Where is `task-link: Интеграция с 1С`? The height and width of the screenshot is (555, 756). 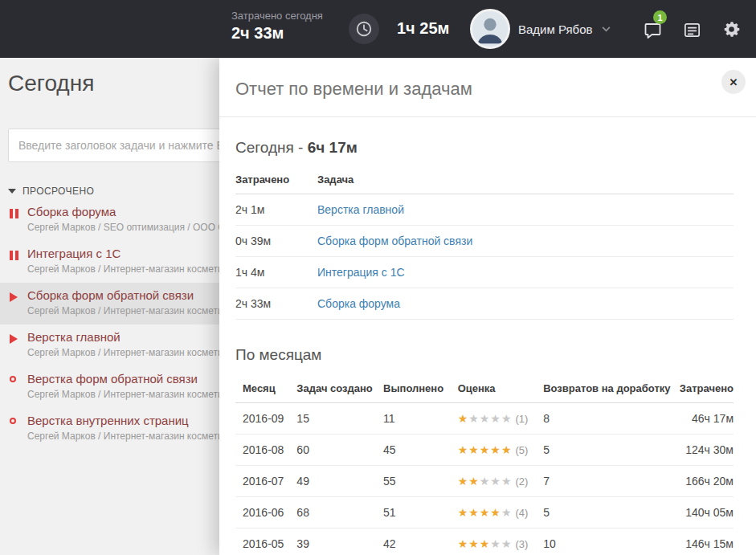
task-link: Интеграция с 1С is located at coordinates (362, 272).